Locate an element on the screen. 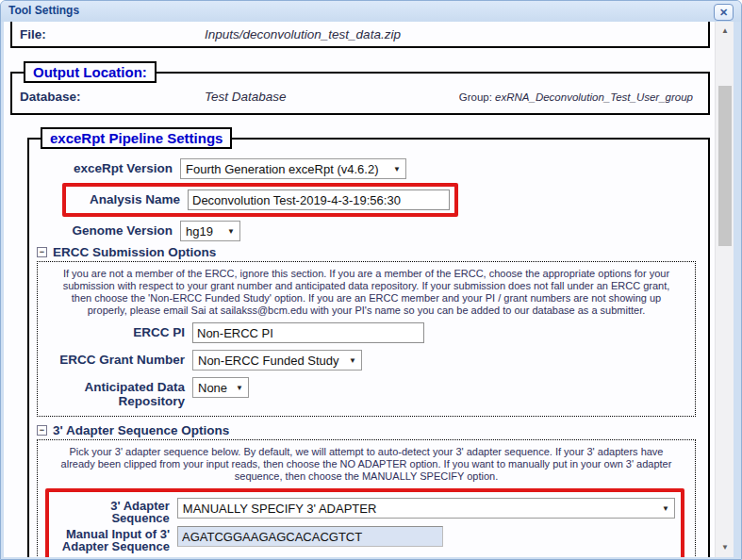 The image size is (742, 560). genome-version-label: Genome Version is located at coordinates (101, 229).